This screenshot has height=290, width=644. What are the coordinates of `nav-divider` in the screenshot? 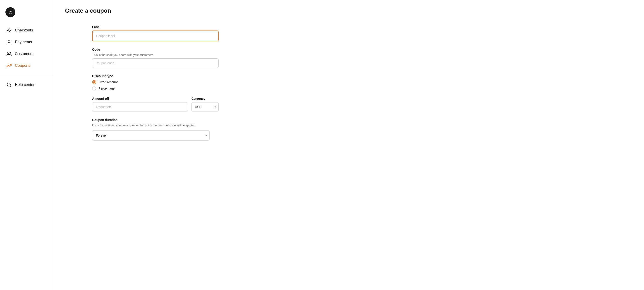 It's located at (27, 75).